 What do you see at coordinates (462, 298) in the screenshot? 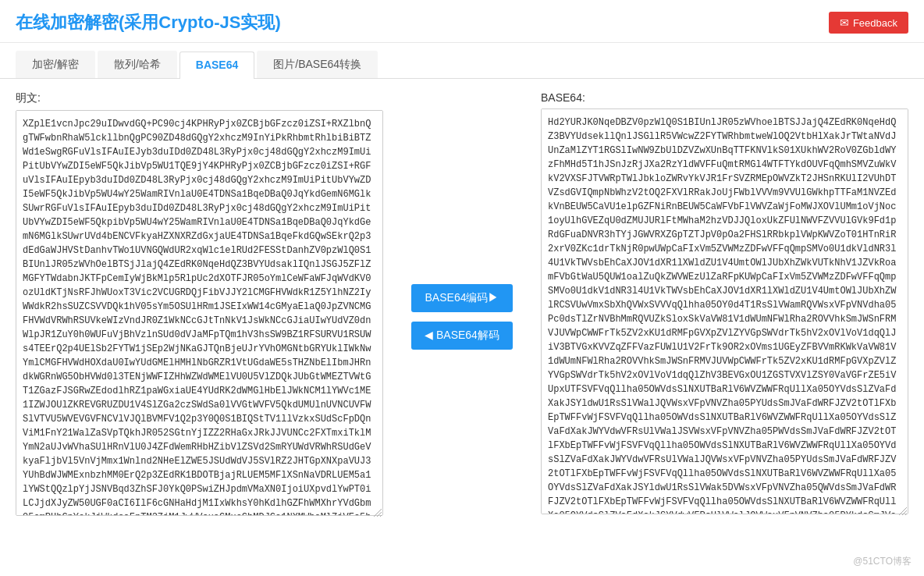
I see `encode-label: BASE64编码▶` at bounding box center [462, 298].